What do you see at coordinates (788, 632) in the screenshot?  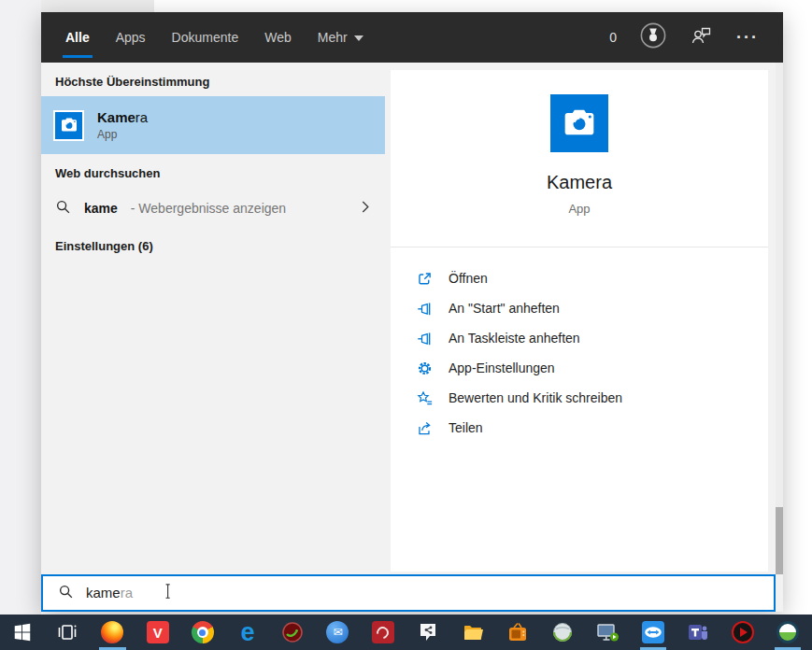 I see `webex-icon` at bounding box center [788, 632].